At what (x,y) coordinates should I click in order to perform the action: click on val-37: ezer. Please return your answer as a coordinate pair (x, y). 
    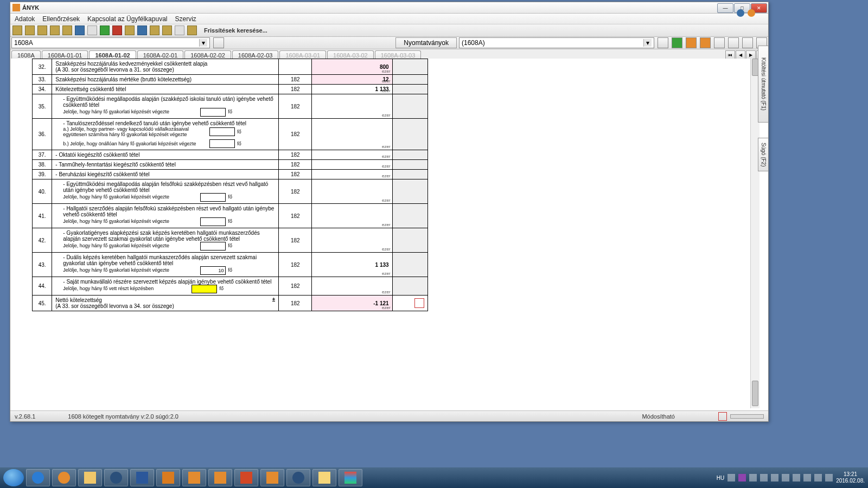
    Looking at the image, I should click on (352, 155).